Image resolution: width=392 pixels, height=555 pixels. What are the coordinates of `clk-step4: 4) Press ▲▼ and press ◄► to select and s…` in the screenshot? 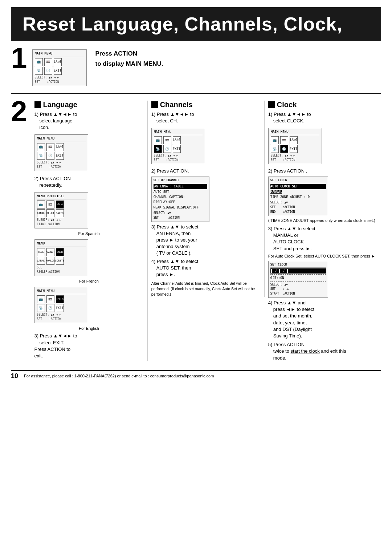 It's located at (323, 320).